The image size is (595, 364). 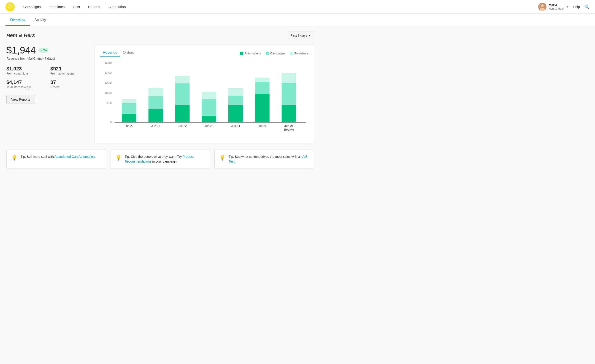 What do you see at coordinates (269, 159) in the screenshot?
I see `tip-text-3: Tip: See what content drives the most sa…` at bounding box center [269, 159].